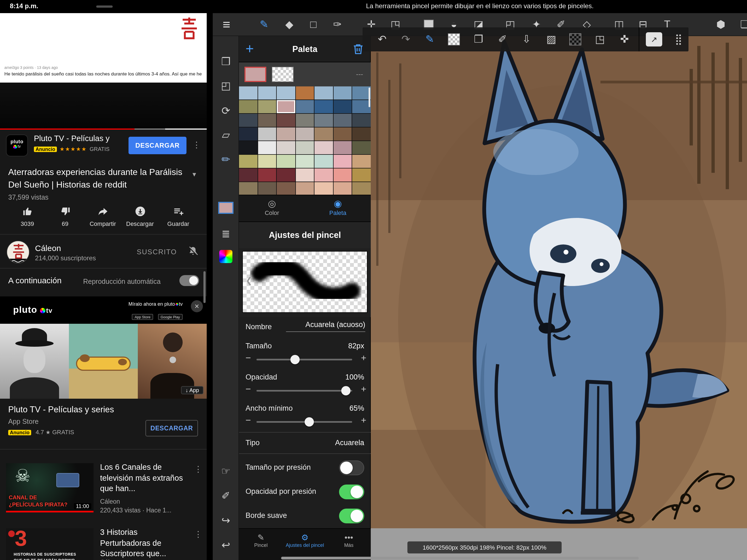 This screenshot has width=747, height=560. What do you see at coordinates (103, 361) in the screenshot?
I see `ad-banner-photos: ↓ App` at bounding box center [103, 361].